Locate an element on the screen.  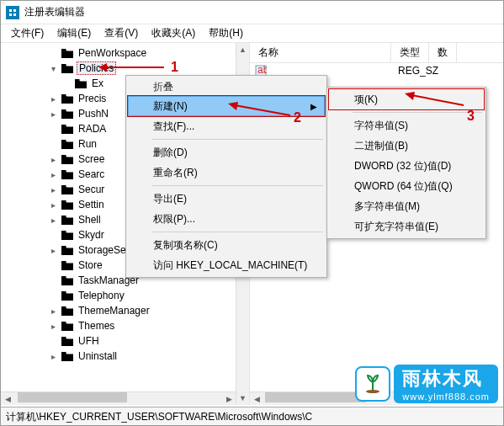
column-data: 数 is located at coordinates (443, 52).